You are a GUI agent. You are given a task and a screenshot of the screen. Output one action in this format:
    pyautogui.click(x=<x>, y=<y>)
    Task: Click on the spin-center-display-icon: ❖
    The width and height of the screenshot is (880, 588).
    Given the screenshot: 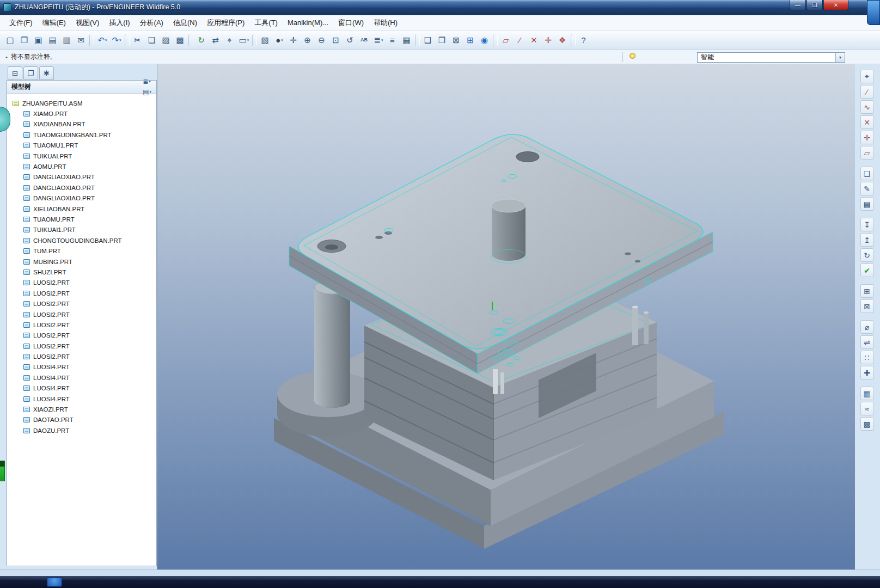 What is the action you would take?
    pyautogui.click(x=563, y=40)
    